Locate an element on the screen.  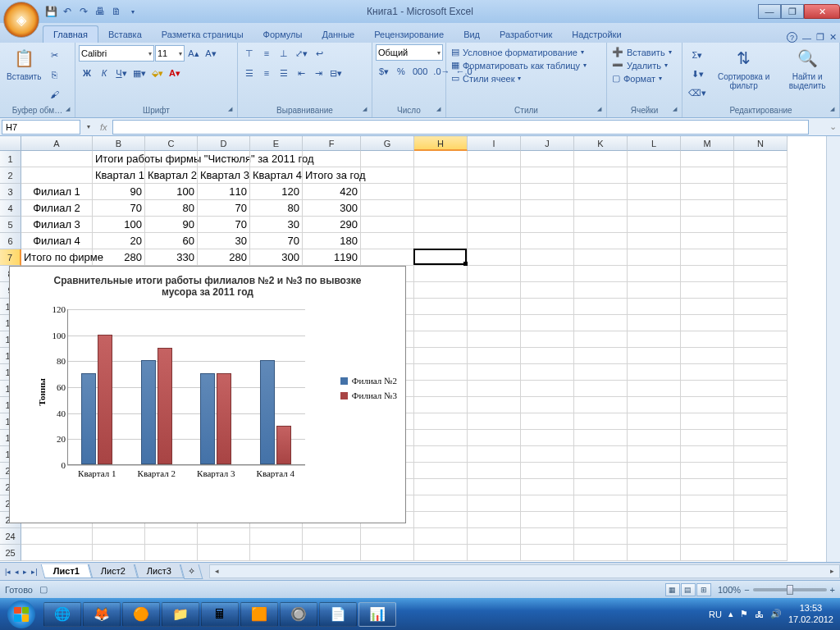
merge-button: ⊟▾ is located at coordinates (336, 73).